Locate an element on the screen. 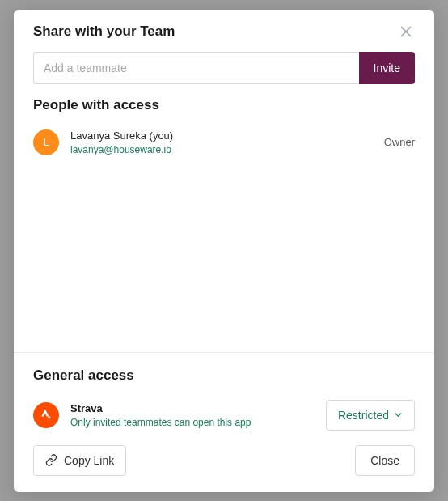 This screenshot has height=501, width=448. copy-link-label: Copy Link is located at coordinates (89, 461).